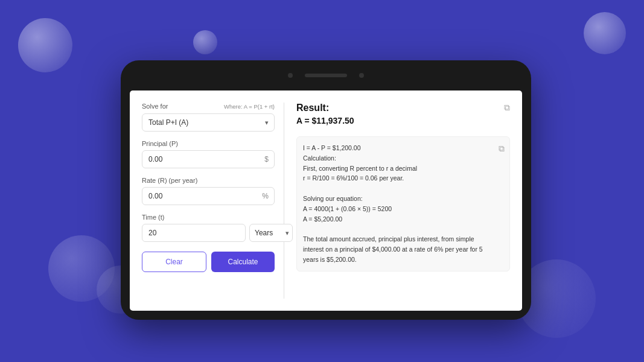 This screenshot has width=644, height=362. Describe the element at coordinates (326, 75) in the screenshot. I see `tablet-top-bar` at that location.